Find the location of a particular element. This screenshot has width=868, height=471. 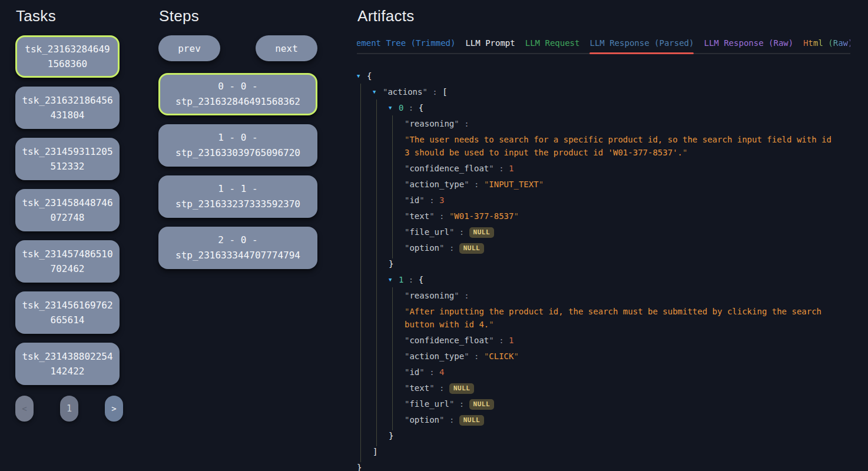

artifact-tab: LLM Prompt is located at coordinates (490, 46).